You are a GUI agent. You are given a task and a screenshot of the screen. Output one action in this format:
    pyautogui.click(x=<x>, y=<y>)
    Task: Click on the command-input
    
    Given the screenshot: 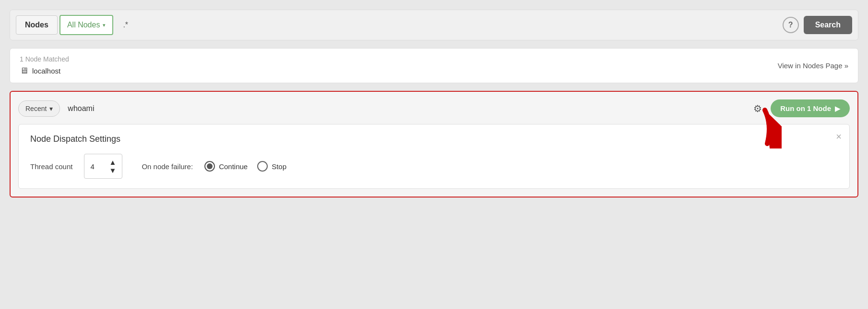 What is the action you would take?
    pyautogui.click(x=404, y=109)
    